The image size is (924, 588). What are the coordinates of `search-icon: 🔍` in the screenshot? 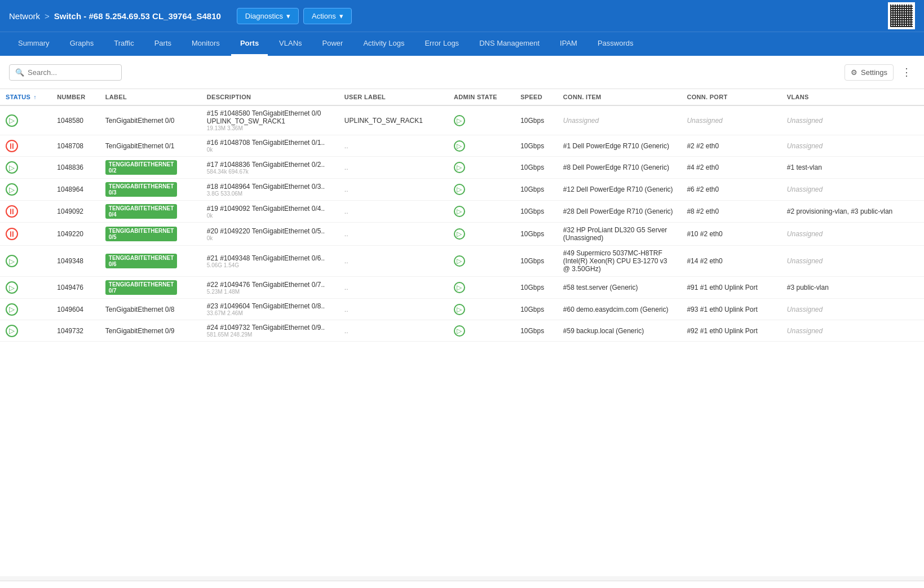 It's located at (20, 72).